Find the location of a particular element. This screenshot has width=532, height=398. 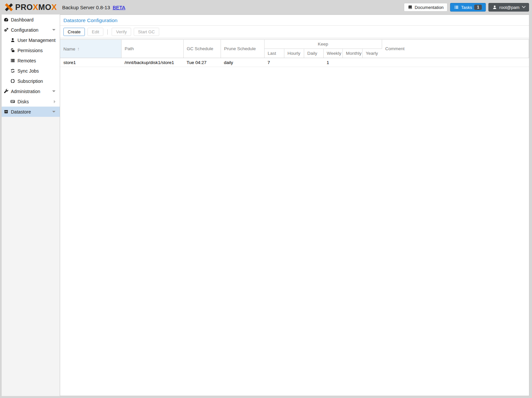

sidebar-item-label: Datastore is located at coordinates (21, 112).